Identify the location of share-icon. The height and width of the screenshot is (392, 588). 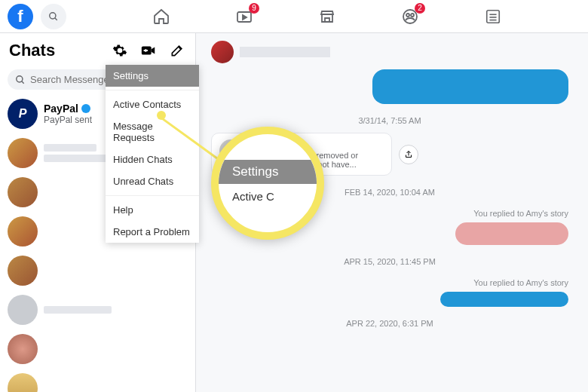
(409, 155).